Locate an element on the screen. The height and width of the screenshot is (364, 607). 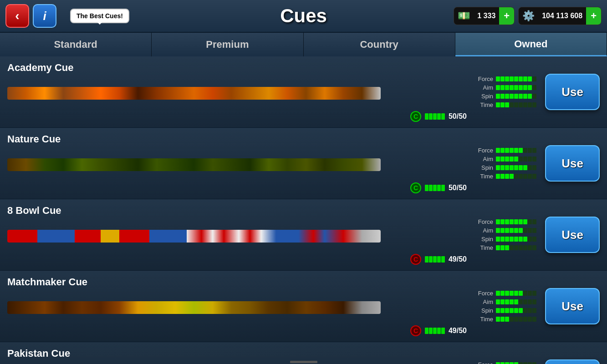
cue-name: 8 Bowl Cue is located at coordinates (240, 211).